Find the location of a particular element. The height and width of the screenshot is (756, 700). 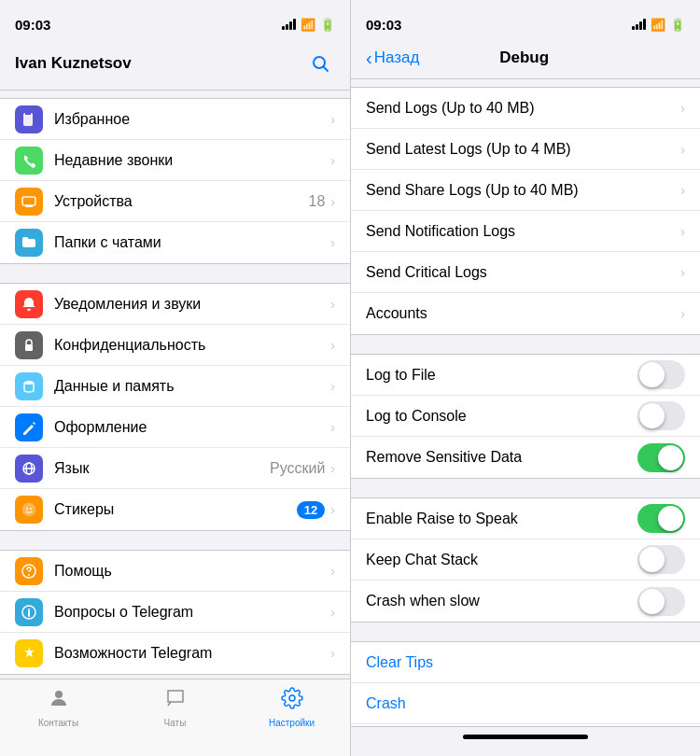

list-item-send-share-logs: Send Share Logs (Up to 40 MB) › is located at coordinates (525, 190).